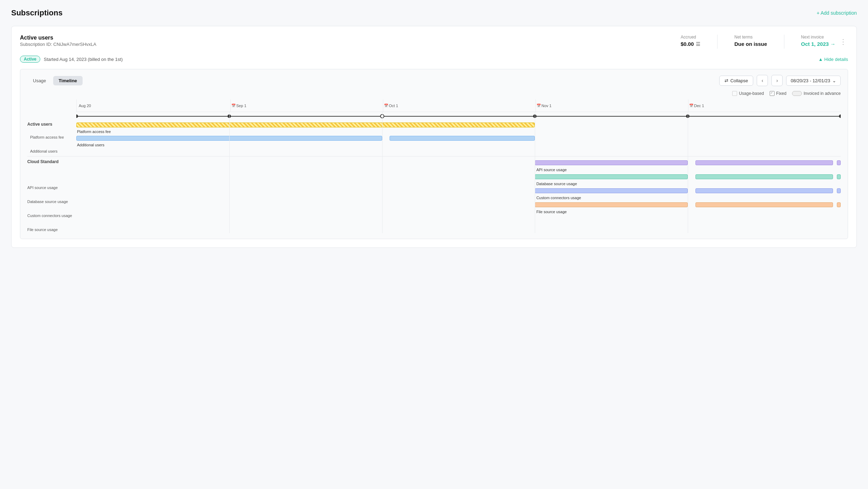 The image size is (868, 489). Describe the element at coordinates (816, 93) in the screenshot. I see `legend-invoiced-advance: Invoiced in advance` at that location.